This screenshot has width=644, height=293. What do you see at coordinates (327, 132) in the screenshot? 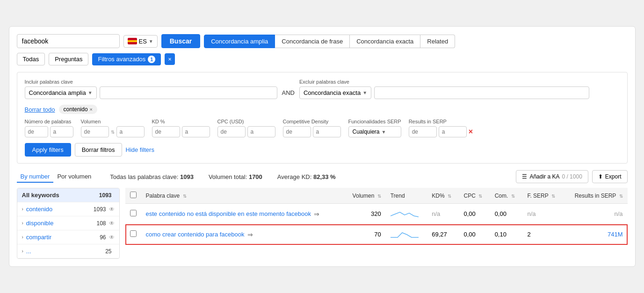
I see `competitive-a-input` at bounding box center [327, 132].